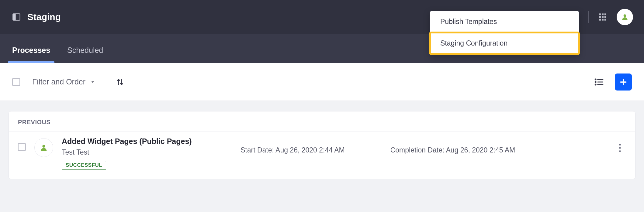 Image resolution: width=644 pixels, height=212 pixels. What do you see at coordinates (36, 17) in the screenshot?
I see `topbar-left: Staging` at bounding box center [36, 17].